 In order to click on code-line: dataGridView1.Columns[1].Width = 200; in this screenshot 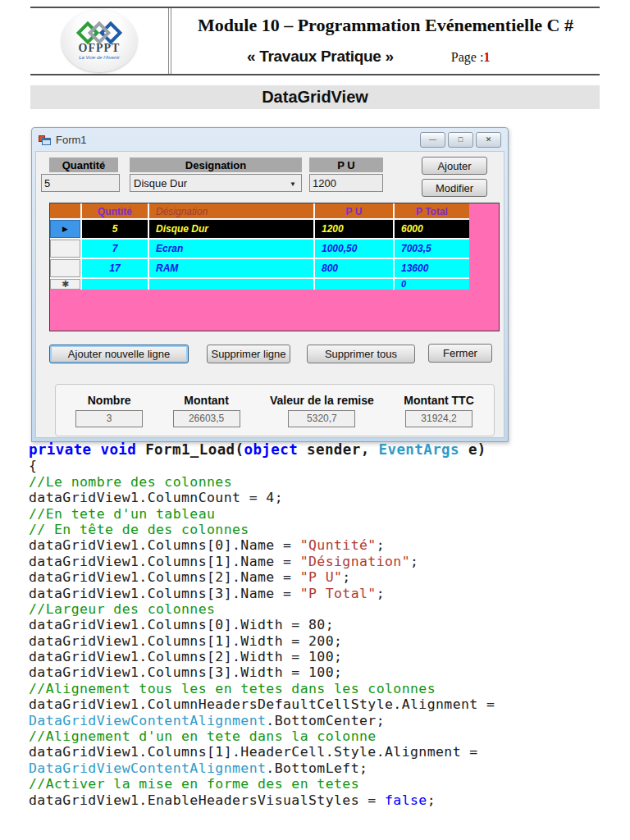, I will do `click(324, 641)`.